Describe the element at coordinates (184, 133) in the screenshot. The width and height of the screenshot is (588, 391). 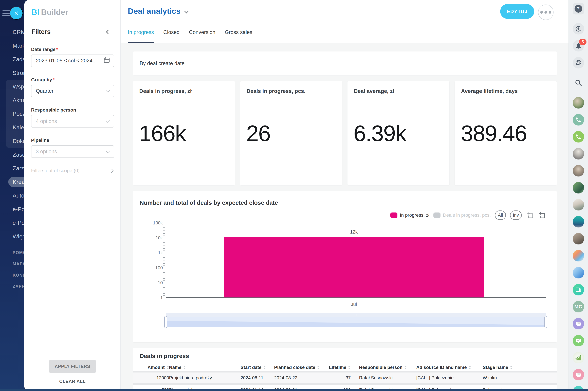
I see `kpi-card-deals-in-progress-z: Deals in progress, zł166k` at that location.